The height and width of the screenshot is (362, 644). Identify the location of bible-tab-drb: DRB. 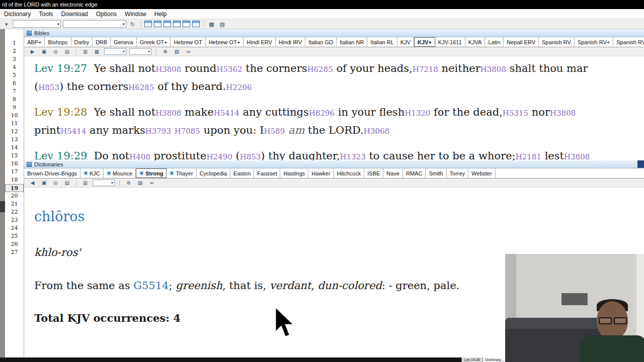
(102, 42).